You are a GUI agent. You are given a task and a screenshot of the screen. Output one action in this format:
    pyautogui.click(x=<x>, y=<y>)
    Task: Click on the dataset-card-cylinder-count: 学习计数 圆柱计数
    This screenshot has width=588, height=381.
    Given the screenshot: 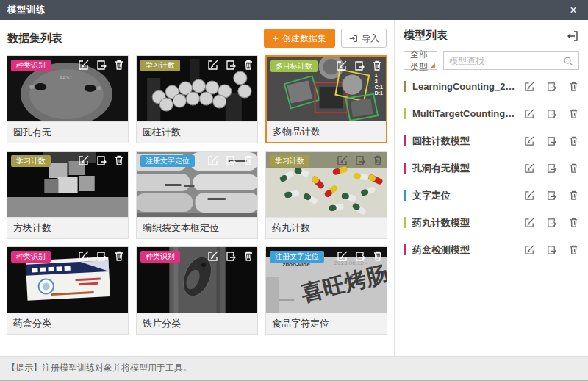 What is the action you would take?
    pyautogui.click(x=197, y=99)
    